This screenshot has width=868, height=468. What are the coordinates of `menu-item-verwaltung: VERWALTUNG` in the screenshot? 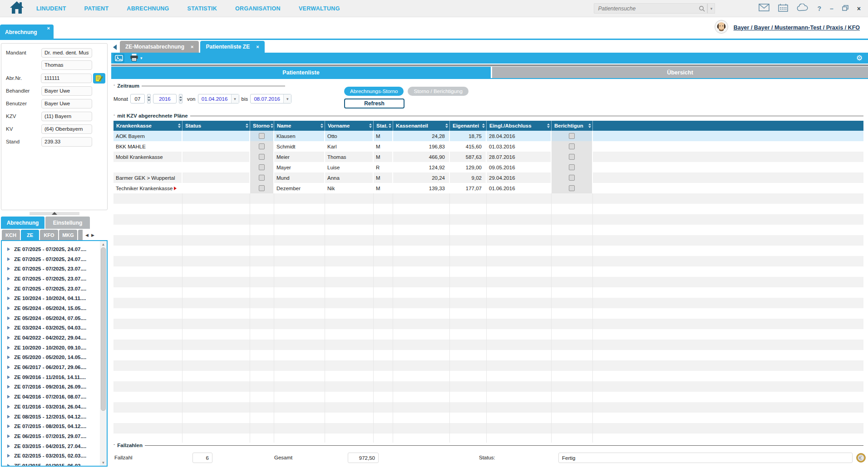 It's located at (320, 9).